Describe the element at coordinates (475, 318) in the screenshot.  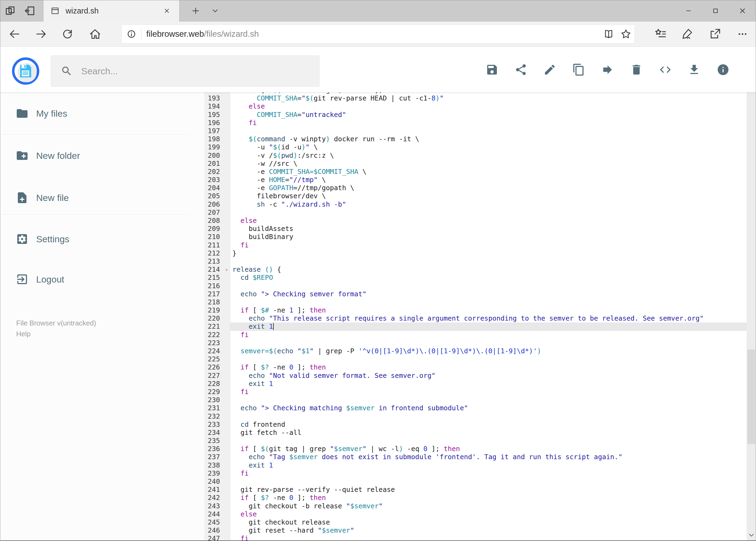
I see `code-line: 220 echo "This release script requires a…` at that location.